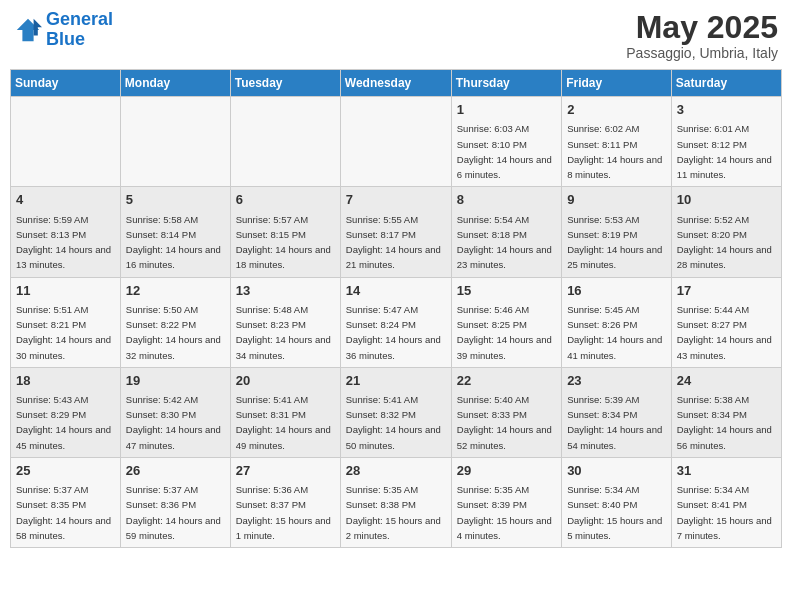  Describe the element at coordinates (396, 322) in the screenshot. I see `calendar-week-row: 11Sunrise: 5:51 AMSunset: 8:21 PMDayligh…` at that location.